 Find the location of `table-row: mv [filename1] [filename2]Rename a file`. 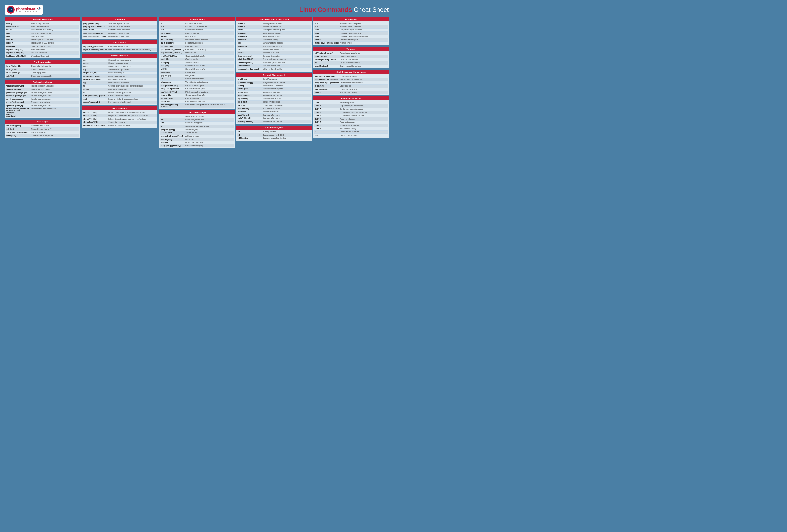

table-row: mv [filename1] [filename2]Rename a file is located at coordinates (197, 53).